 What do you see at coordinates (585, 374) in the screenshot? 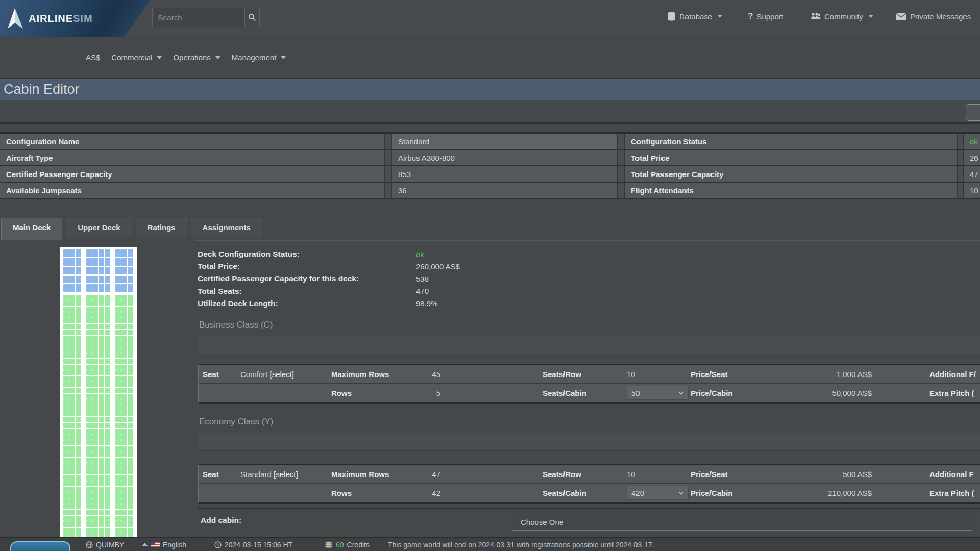
I see `seats-per-row-label: Seats/Row` at bounding box center [585, 374].